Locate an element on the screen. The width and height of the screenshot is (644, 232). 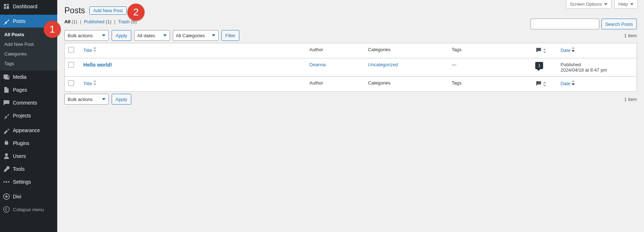
menu-tools: Tools is located at coordinates (29, 169).